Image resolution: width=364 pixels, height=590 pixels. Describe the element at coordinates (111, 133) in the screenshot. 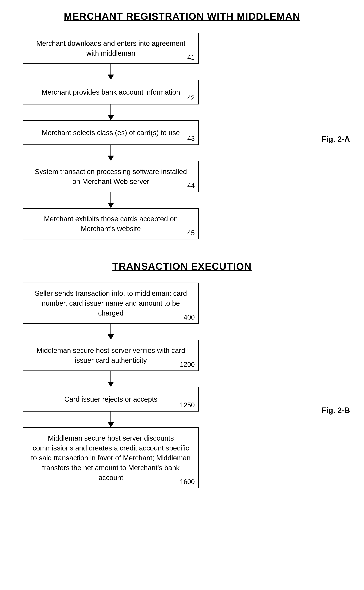

I see `flow-box-43: Merchant selects class (es) of card(s) t…` at that location.